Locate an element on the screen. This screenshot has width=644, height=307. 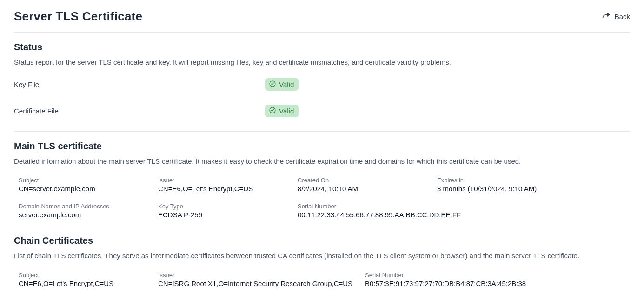
field-expires: Expires in 3 months (10/31/2024, 9:10 AM… is located at coordinates (516, 185).